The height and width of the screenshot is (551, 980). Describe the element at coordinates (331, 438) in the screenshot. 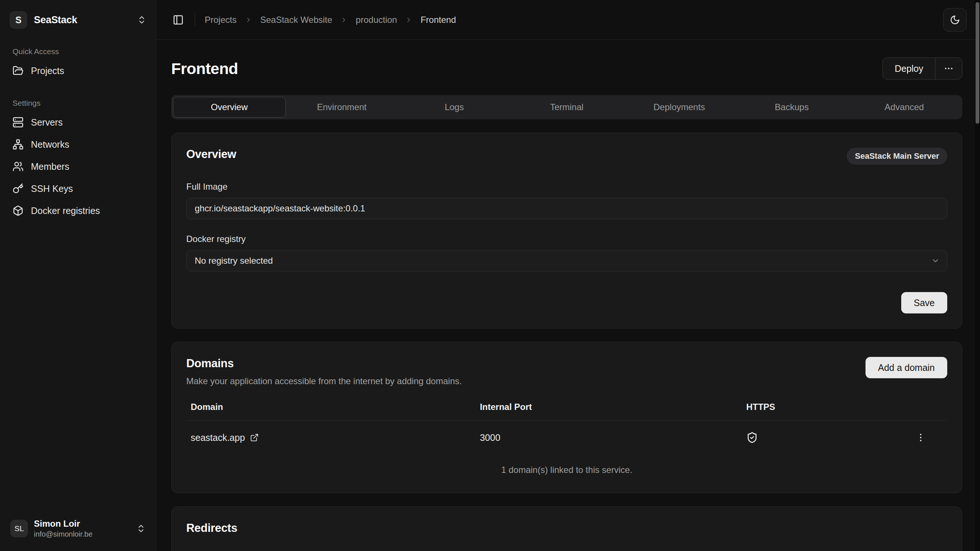

I see `domain-link: seastack.app` at that location.